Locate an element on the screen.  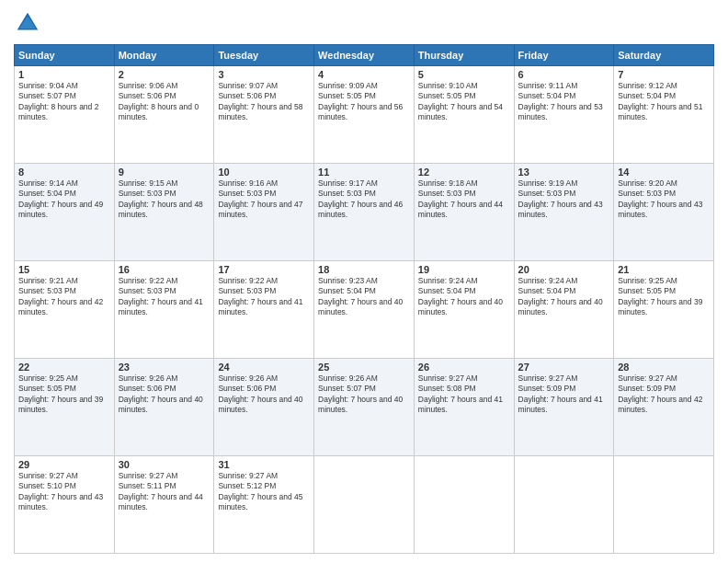
day-detail: Sunrise: 9:04 AMSunset: 5:07 PMDaylight:… is located at coordinates (64, 102).